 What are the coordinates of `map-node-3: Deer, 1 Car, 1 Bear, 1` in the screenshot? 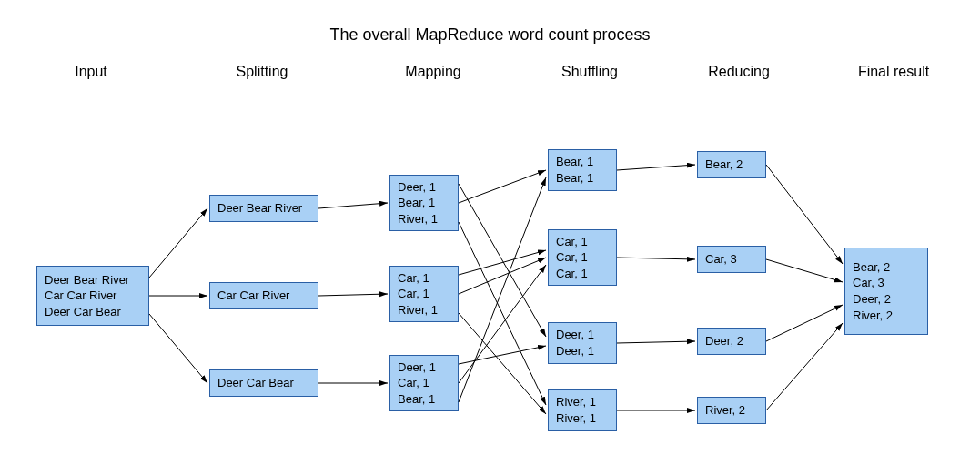 It's located at (424, 383).